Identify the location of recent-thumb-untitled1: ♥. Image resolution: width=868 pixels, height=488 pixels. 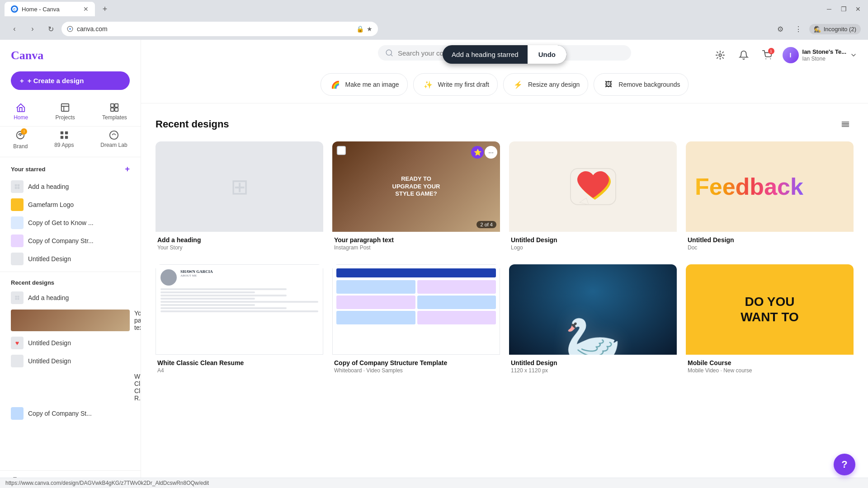
(17, 343).